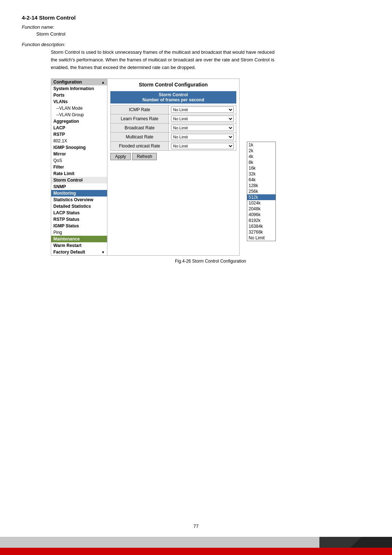  What do you see at coordinates (103, 252) in the screenshot?
I see `scroll-down-arrow: ▼` at bounding box center [103, 252].